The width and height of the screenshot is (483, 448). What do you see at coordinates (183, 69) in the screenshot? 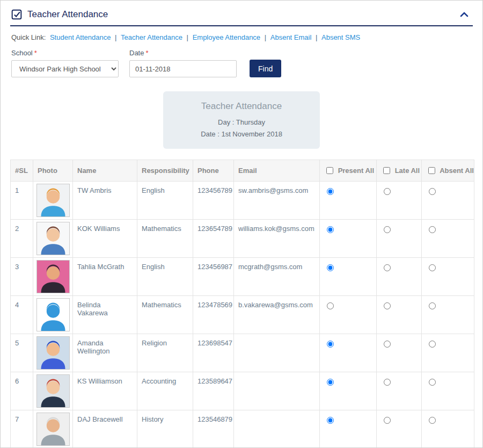
I see `date-input` at bounding box center [183, 69].